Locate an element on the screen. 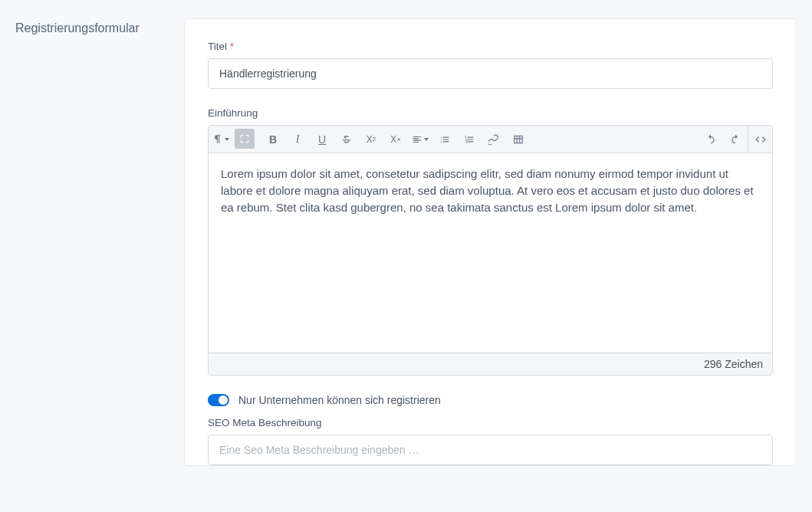 The width and height of the screenshot is (812, 512). italic-icon: I is located at coordinates (298, 139).